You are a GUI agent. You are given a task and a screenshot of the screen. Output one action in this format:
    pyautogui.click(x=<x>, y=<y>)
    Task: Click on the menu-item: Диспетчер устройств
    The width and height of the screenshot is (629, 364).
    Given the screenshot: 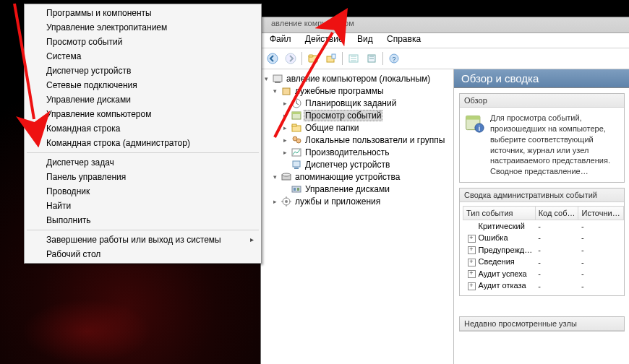 What is the action you would take?
    pyautogui.click(x=143, y=71)
    